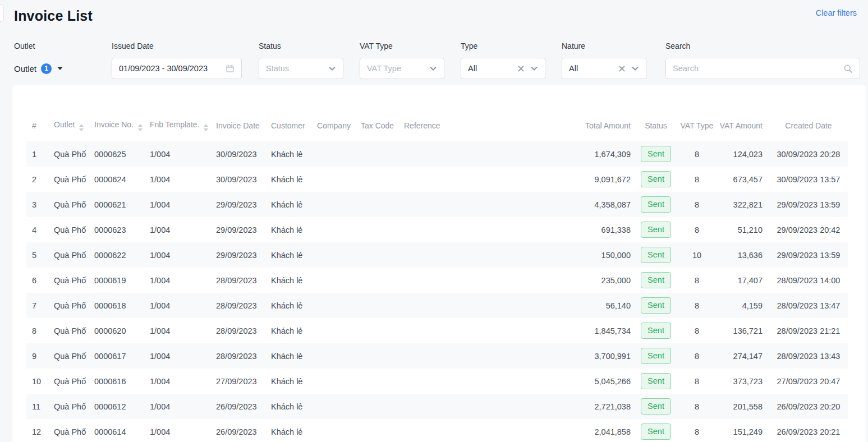 This screenshot has height=442, width=868. I want to click on cell-total-amount: 235,000, so click(540, 280).